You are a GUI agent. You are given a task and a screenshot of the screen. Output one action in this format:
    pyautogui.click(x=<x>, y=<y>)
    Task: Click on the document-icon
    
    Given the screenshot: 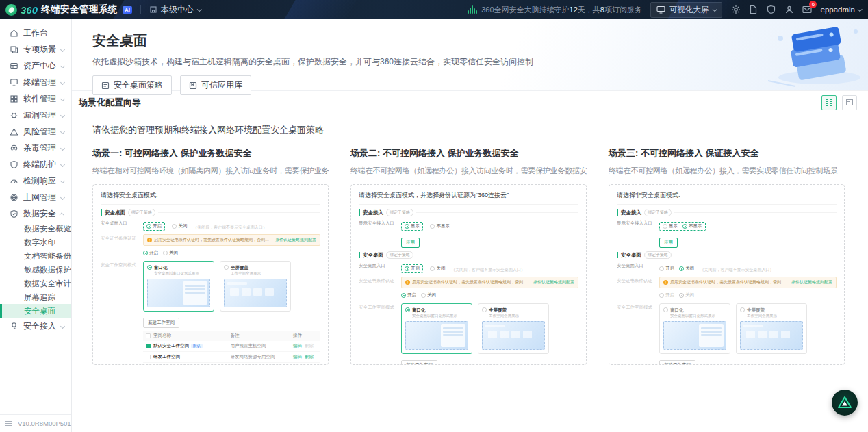 What is the action you would take?
    pyautogui.click(x=753, y=10)
    